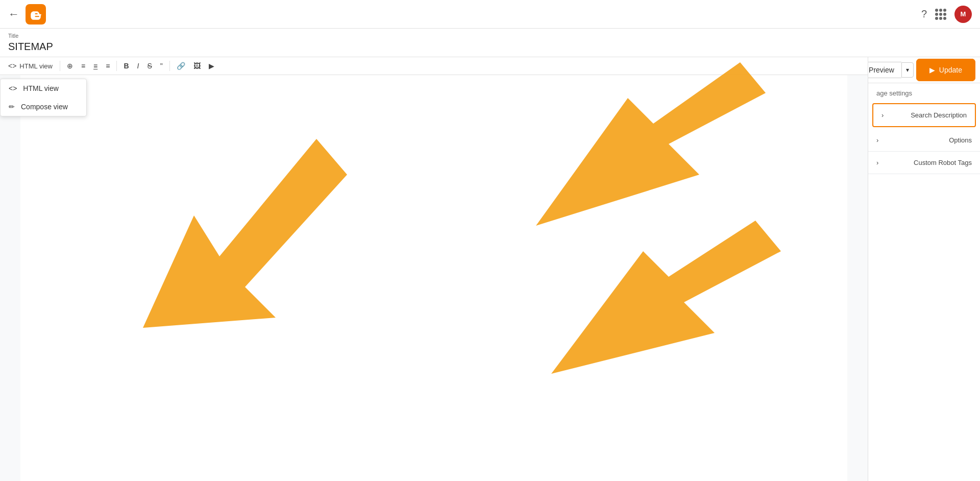  I want to click on blogger-logo-icon, so click(36, 14).